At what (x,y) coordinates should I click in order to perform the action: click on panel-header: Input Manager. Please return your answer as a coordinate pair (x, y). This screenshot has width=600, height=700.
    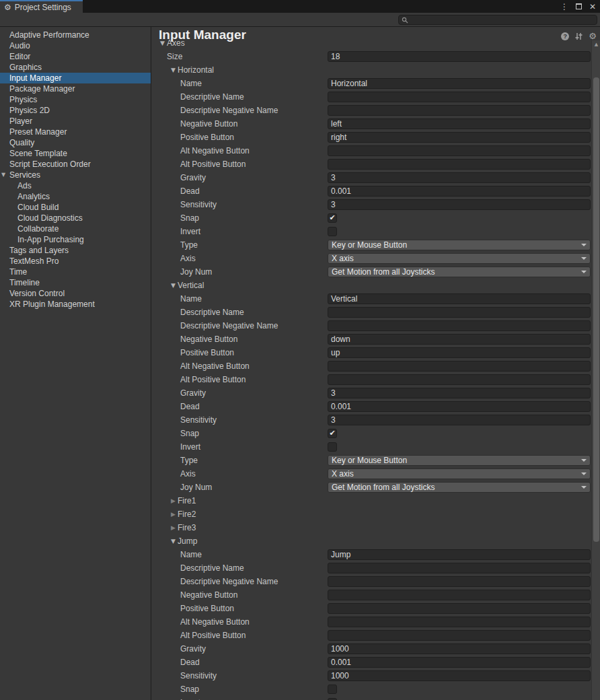
    Looking at the image, I should click on (371, 34).